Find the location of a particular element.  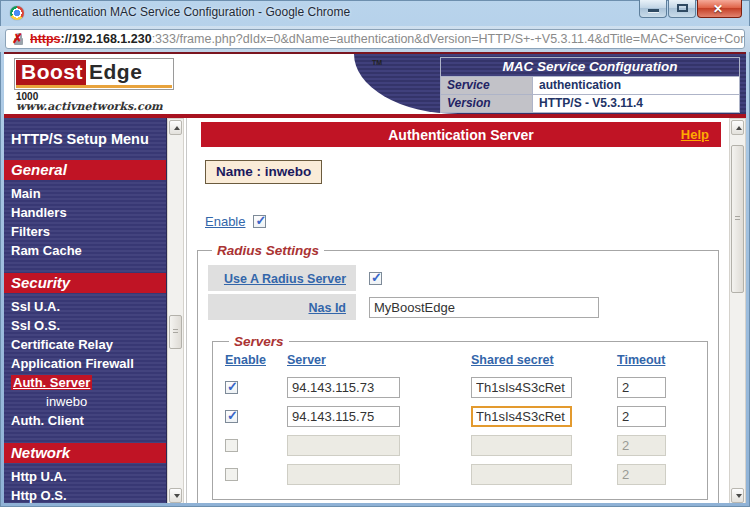

logo-boost-text: Boost is located at coordinates (51, 72).